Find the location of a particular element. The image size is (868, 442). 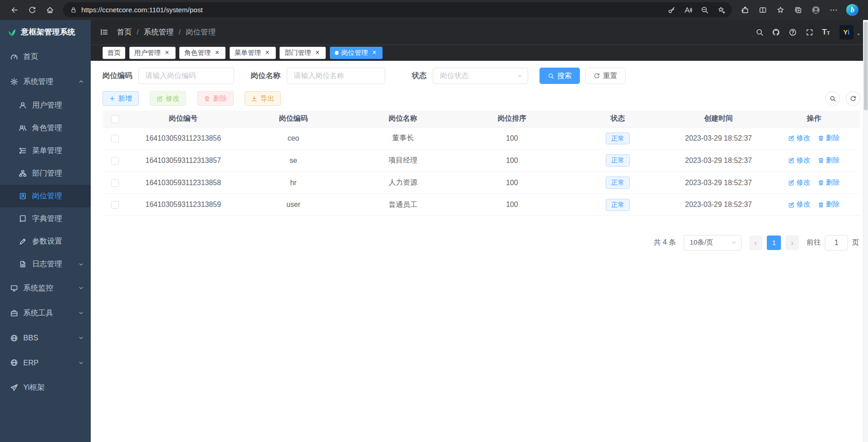

add-button: 新增 is located at coordinates (121, 98).